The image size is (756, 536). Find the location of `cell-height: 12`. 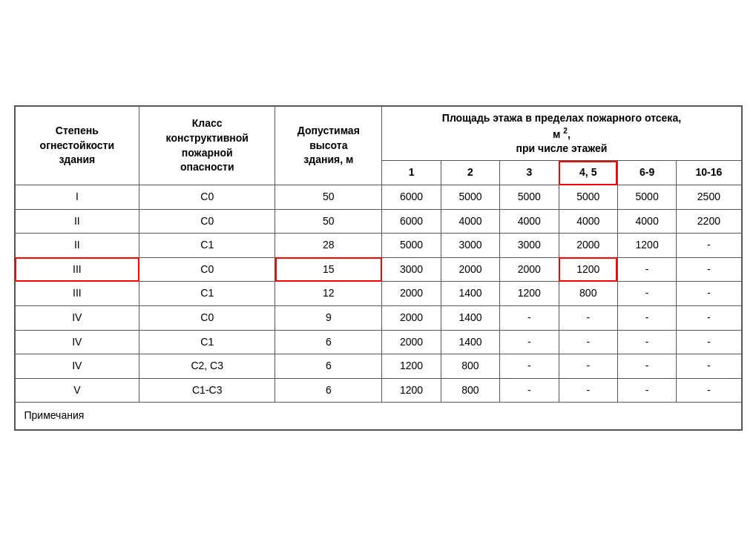

cell-height: 12 is located at coordinates (329, 294).